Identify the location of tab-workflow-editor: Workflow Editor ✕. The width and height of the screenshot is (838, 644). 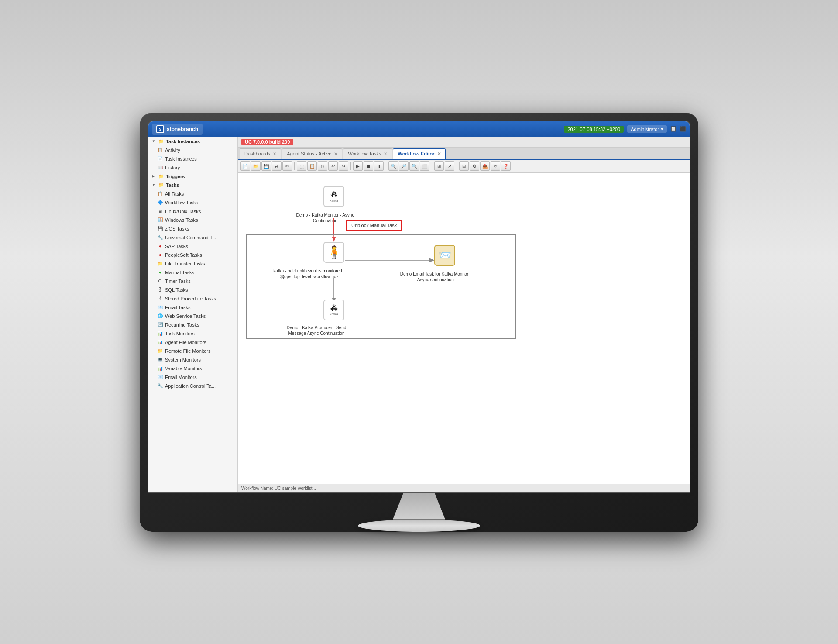
(419, 154).